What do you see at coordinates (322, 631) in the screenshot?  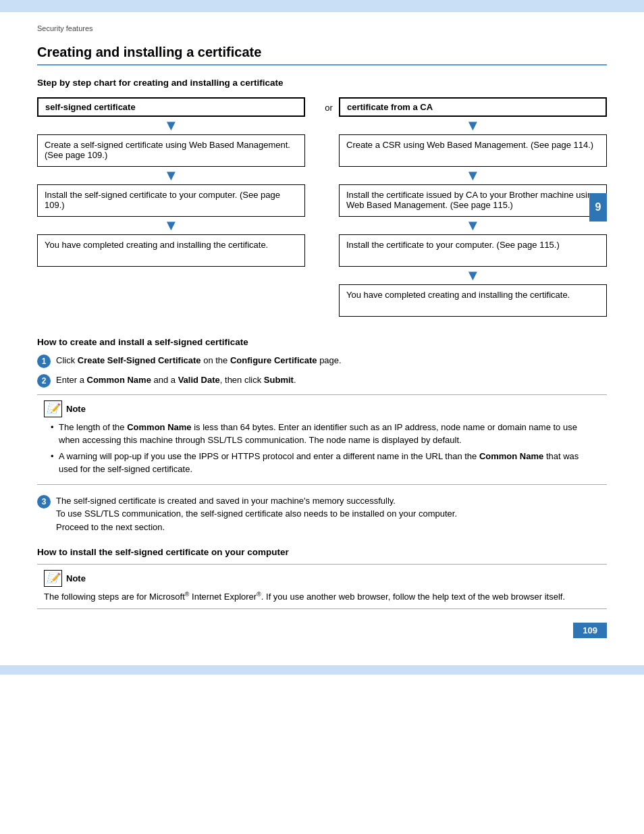 I see `page-number-container: 109` at bounding box center [322, 631].